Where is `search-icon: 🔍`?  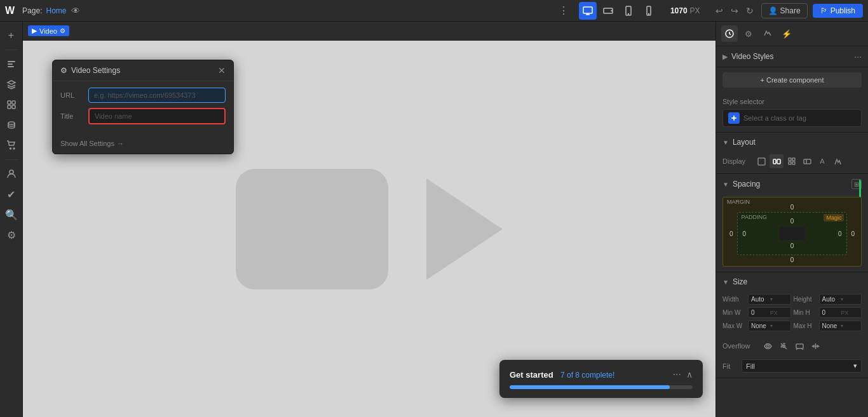 search-icon: 🔍 is located at coordinates (11, 215).